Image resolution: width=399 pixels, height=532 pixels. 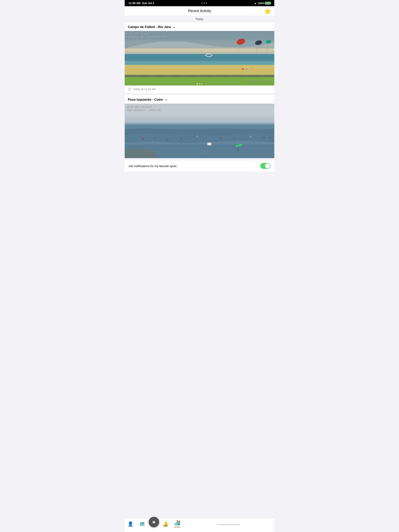 I want to click on tab-favorites: ★, so click(x=154, y=524).